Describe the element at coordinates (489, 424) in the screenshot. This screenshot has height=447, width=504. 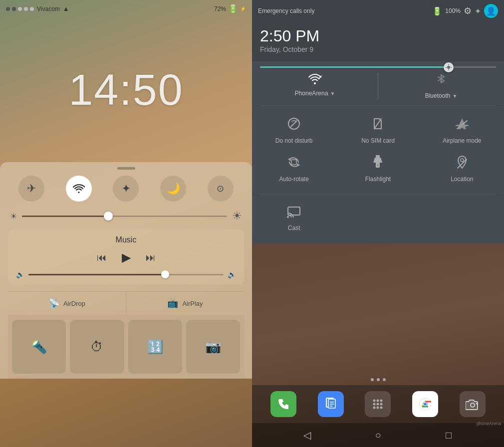
I see `phonearena-watermark: phoneArena` at that location.